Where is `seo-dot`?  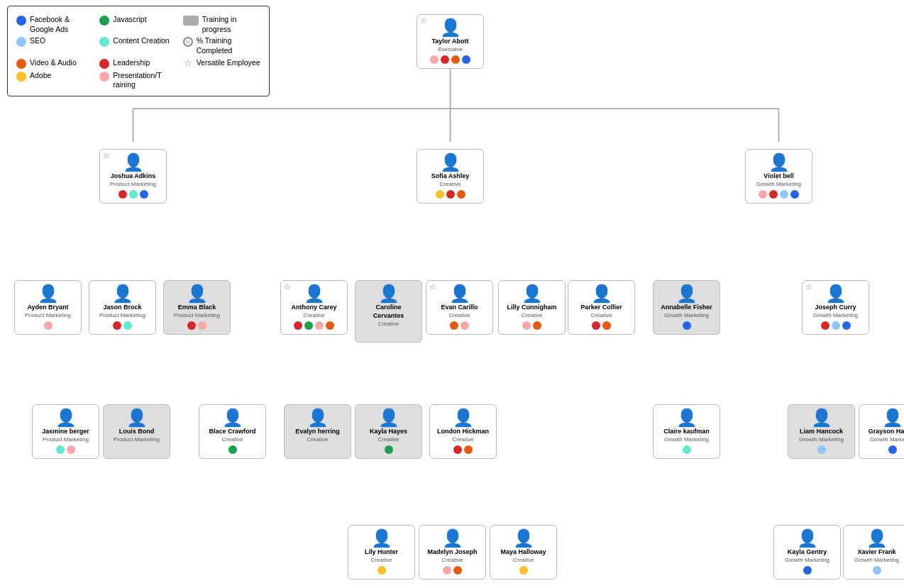 seo-dot is located at coordinates (21, 42).